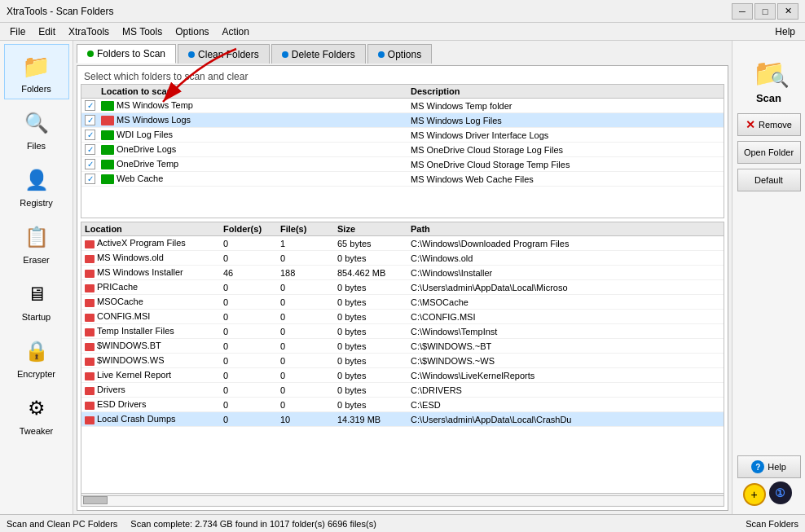 Image resolution: width=805 pixels, height=532 pixels. I want to click on tab-folders-to-scan: Folders to Scan, so click(126, 54).